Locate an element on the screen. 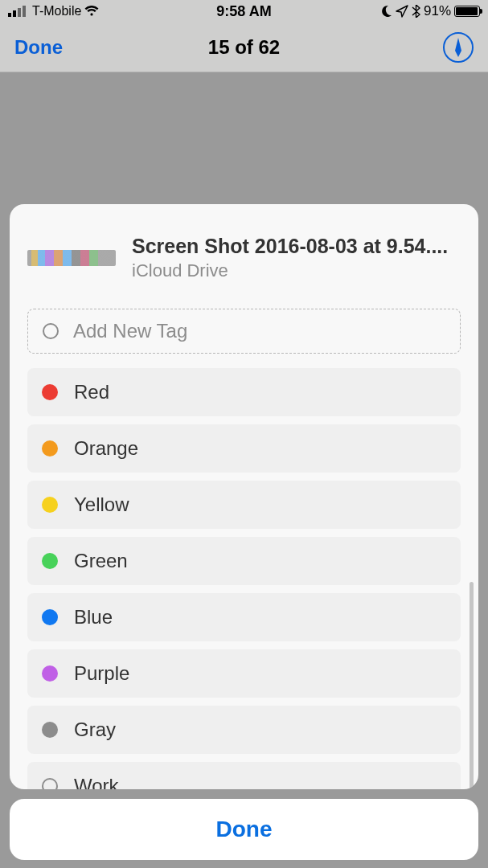 The height and width of the screenshot is (868, 488). tag-label: Red is located at coordinates (92, 392).